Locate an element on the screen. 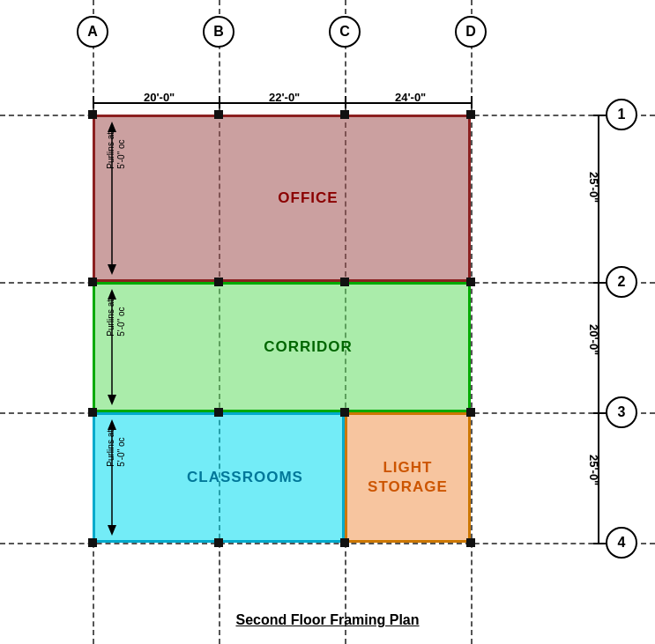  light-storage-label: LIGHTSTORAGE is located at coordinates (407, 477).